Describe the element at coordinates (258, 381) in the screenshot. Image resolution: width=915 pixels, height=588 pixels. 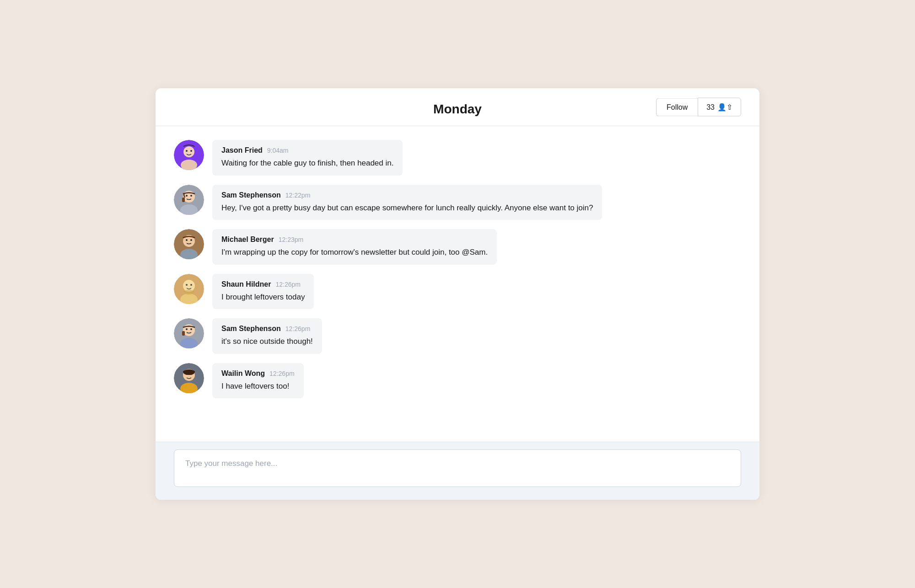
I see `message-bubble: Wailin Wong12:26pmI have leftovers too!` at that location.